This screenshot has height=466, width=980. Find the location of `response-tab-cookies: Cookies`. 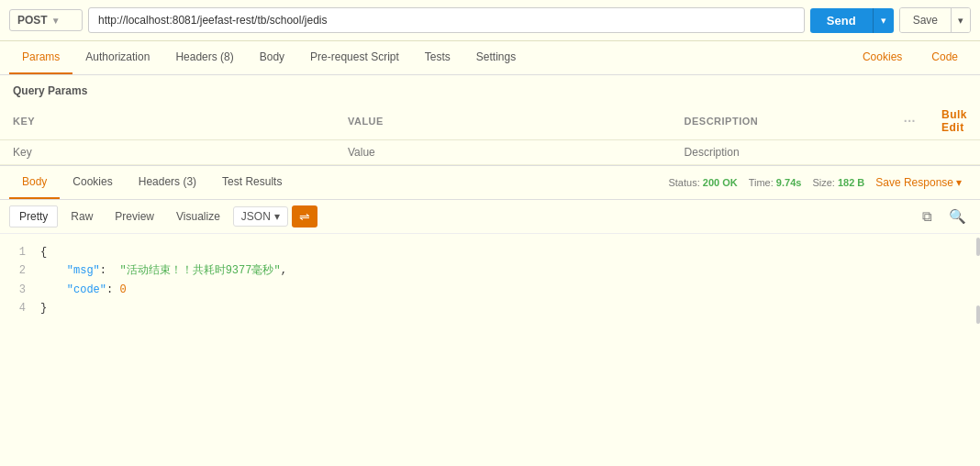

response-tab-cookies: Cookies is located at coordinates (92, 183).